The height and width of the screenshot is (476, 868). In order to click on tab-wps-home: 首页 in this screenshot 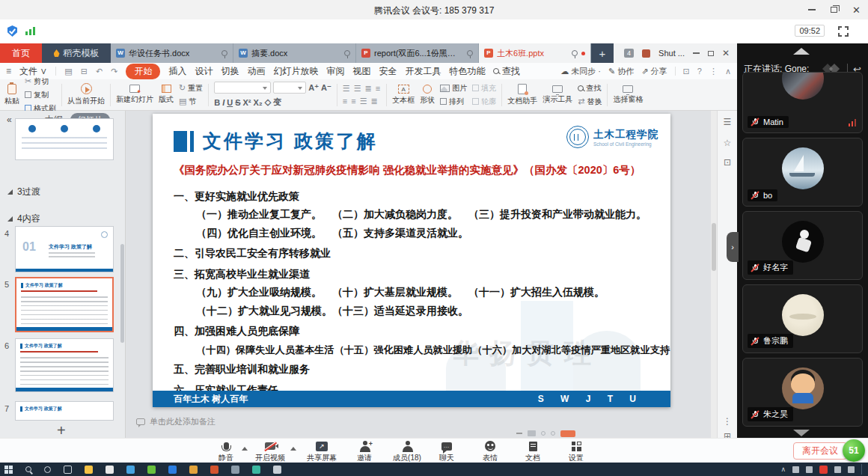, I will do `click(21, 53)`.